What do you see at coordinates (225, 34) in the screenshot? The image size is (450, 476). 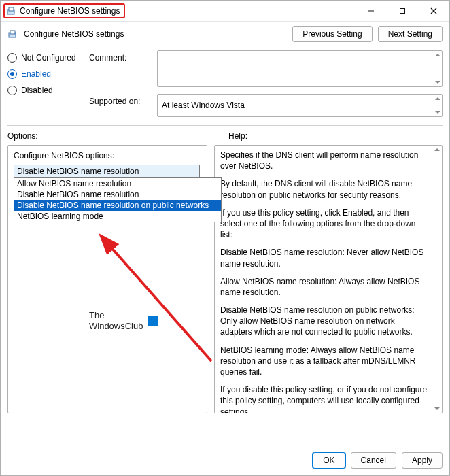 I see `header-row: Configure NetBIOS settings Previous Sett…` at bounding box center [225, 34].